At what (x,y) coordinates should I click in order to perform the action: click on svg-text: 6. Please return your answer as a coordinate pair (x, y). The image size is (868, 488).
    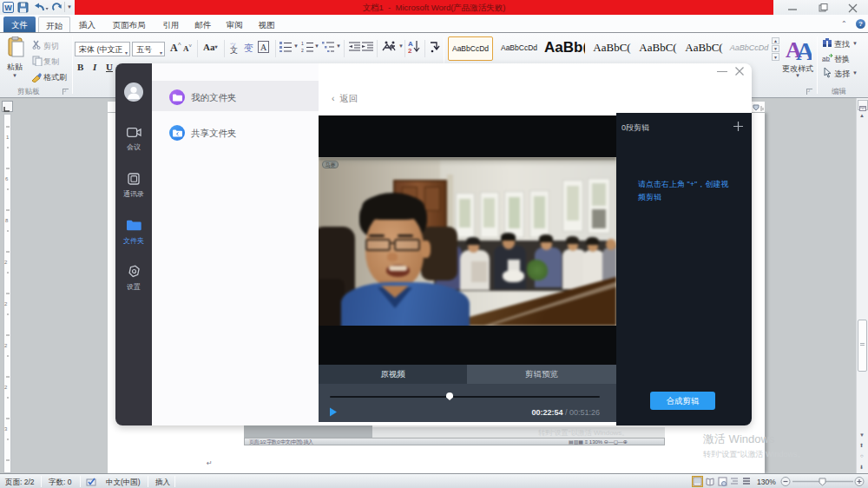
    Looking at the image, I should click on (7, 179).